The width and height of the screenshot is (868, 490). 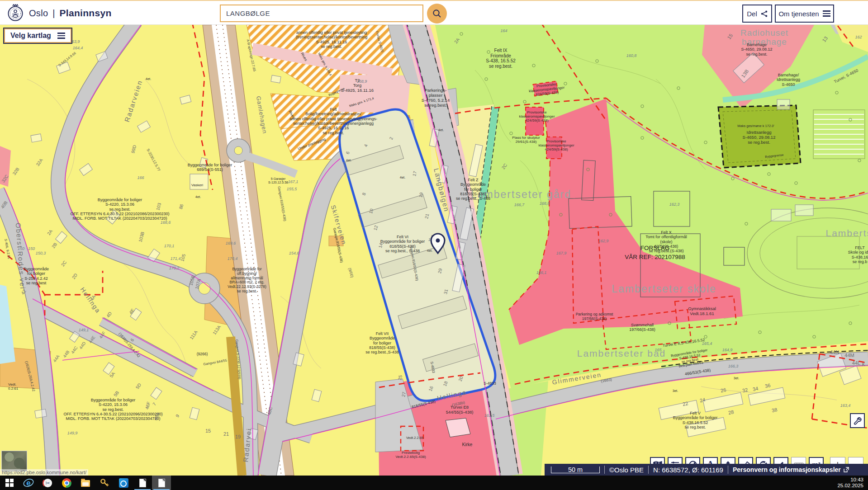 I want to click on internet-explorer-icon: e, so click(x=28, y=483).